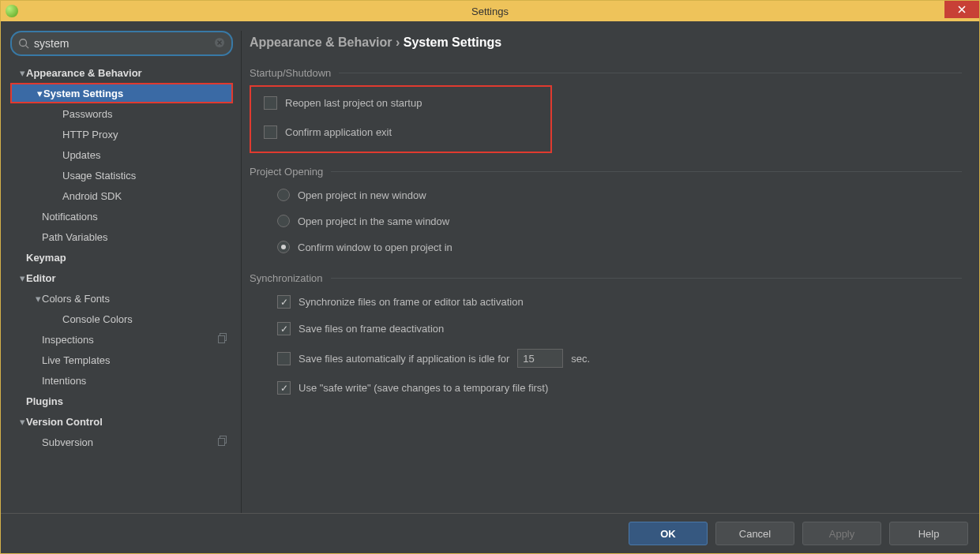 This screenshot has height=554, width=980. What do you see at coordinates (130, 421) in the screenshot?
I see `tree-item-label: Version Control` at bounding box center [130, 421].